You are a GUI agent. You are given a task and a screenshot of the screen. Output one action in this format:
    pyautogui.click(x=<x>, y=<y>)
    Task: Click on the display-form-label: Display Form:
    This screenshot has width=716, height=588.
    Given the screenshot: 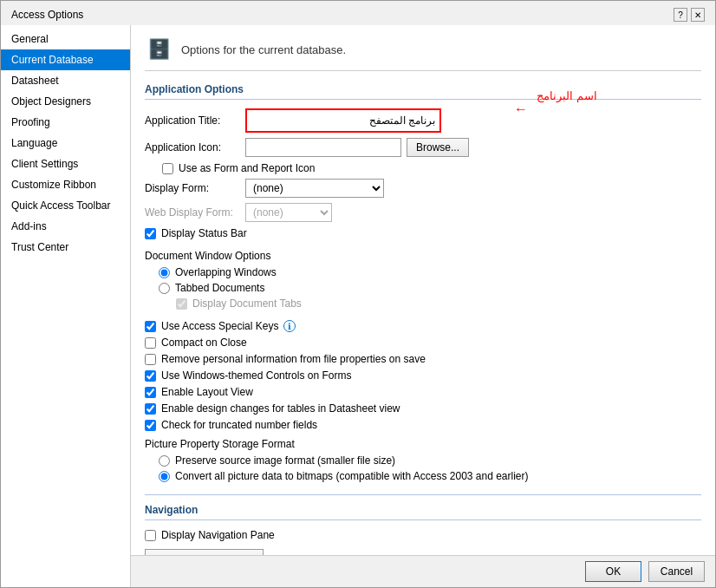 What is the action you would take?
    pyautogui.click(x=192, y=188)
    